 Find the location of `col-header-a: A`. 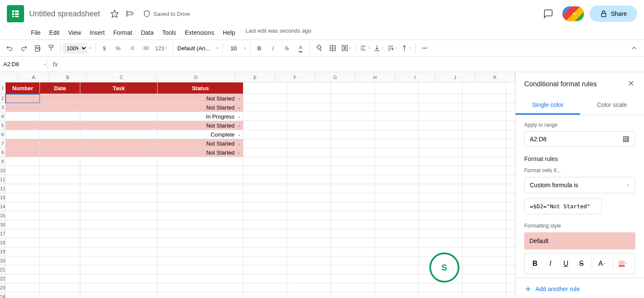

col-header-a: A is located at coordinates (33, 77).